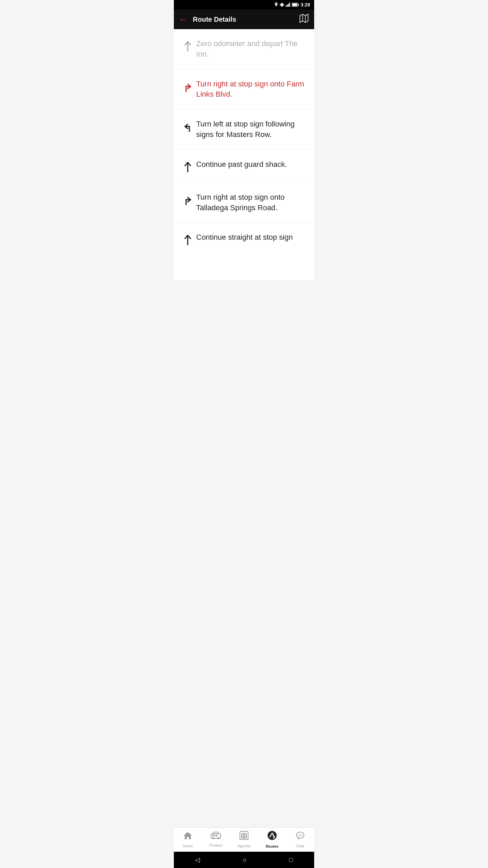 This screenshot has width=488, height=868. What do you see at coordinates (246, 20) in the screenshot?
I see `page-title: Route Details` at bounding box center [246, 20].